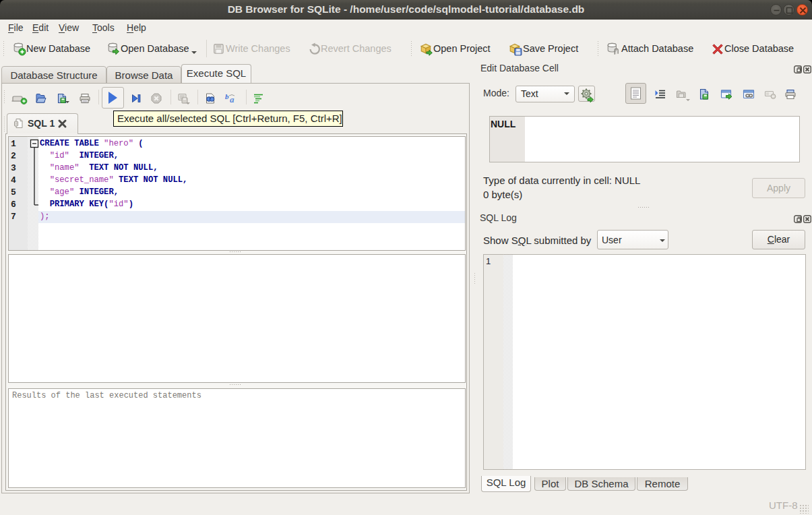 This screenshot has height=515, width=812. Describe the element at coordinates (232, 100) in the screenshot. I see `svg-text: a` at that location.